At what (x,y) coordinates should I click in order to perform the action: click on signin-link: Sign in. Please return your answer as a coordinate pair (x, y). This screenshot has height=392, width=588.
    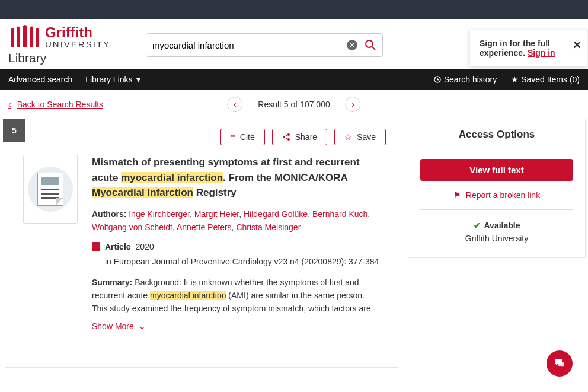
    Looking at the image, I should click on (542, 53).